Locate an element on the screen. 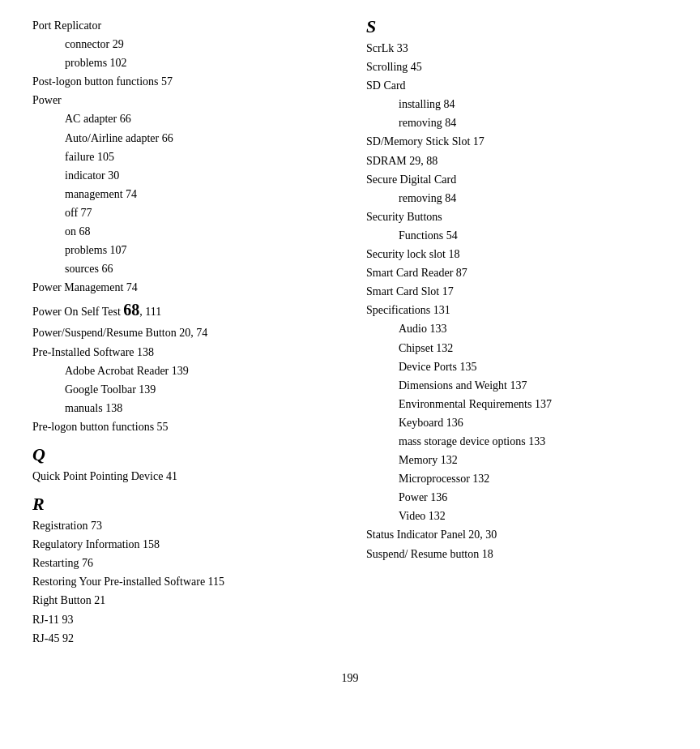  entry-quick-point: Quick Point Pointing Device 41 is located at coordinates (183, 477).